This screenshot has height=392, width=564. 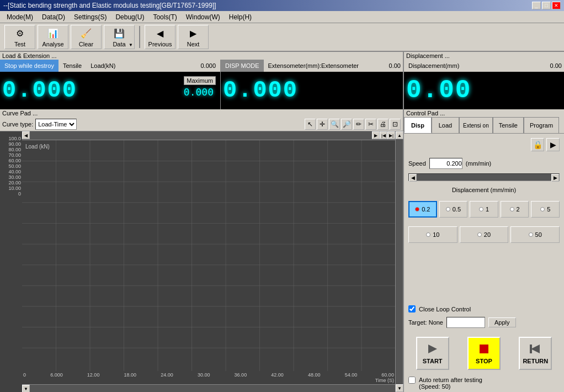 I want to click on radio-0.2, so click(x=417, y=209).